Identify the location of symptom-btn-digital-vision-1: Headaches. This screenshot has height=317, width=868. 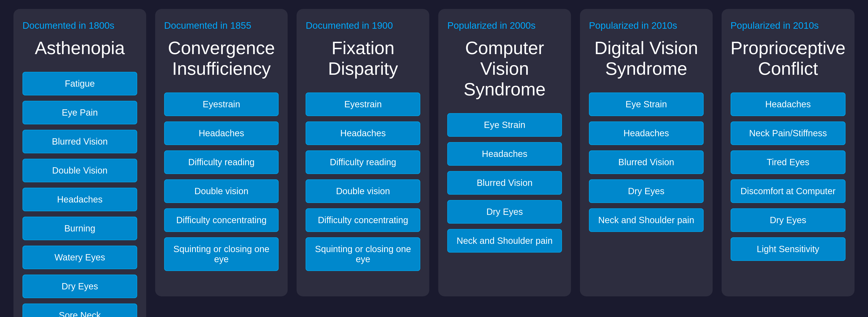
(646, 133).